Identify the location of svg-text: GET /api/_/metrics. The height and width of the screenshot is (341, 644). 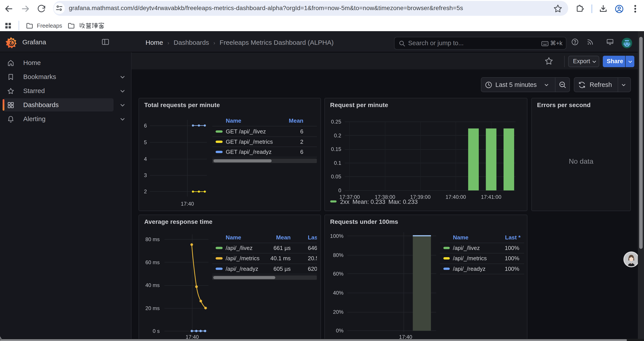
(250, 142).